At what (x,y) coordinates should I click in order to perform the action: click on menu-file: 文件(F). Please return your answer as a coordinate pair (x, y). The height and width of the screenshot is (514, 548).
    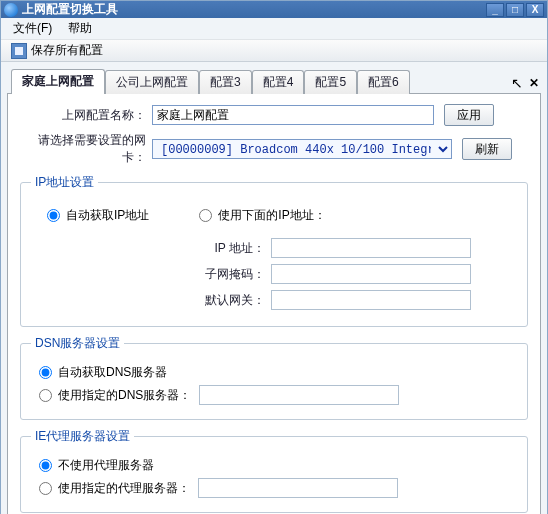
    Looking at the image, I should click on (32, 28).